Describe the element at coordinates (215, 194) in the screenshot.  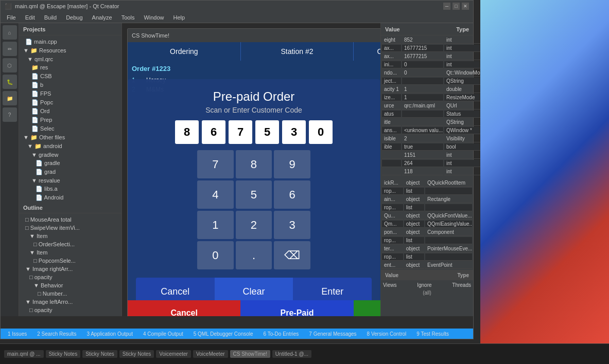
I see `numpad-4: 4` at that location.